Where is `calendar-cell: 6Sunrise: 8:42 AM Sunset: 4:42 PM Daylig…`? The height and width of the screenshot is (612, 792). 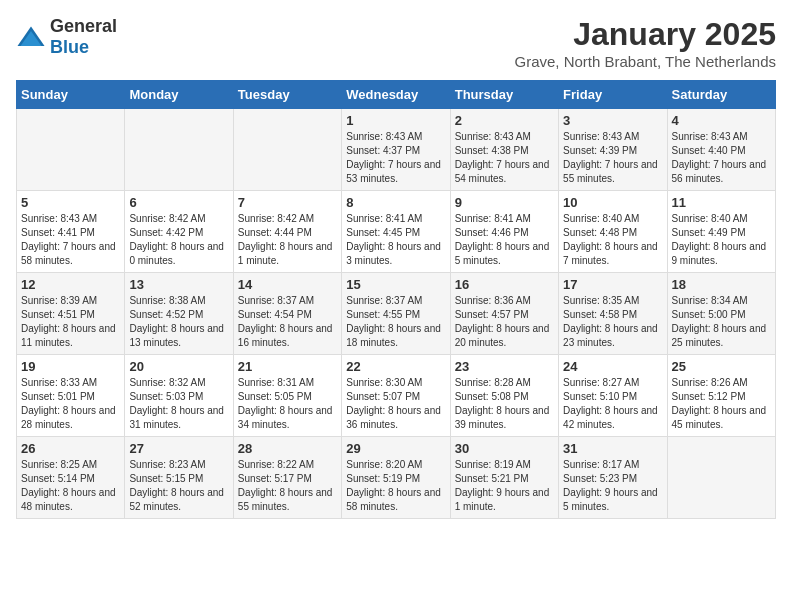 calendar-cell: 6Sunrise: 8:42 AM Sunset: 4:42 PM Daylig… is located at coordinates (179, 232).